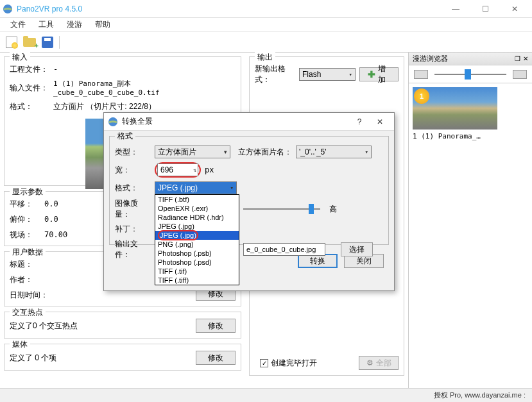  I want to click on format-option: TIFF (.btf), so click(197, 199).